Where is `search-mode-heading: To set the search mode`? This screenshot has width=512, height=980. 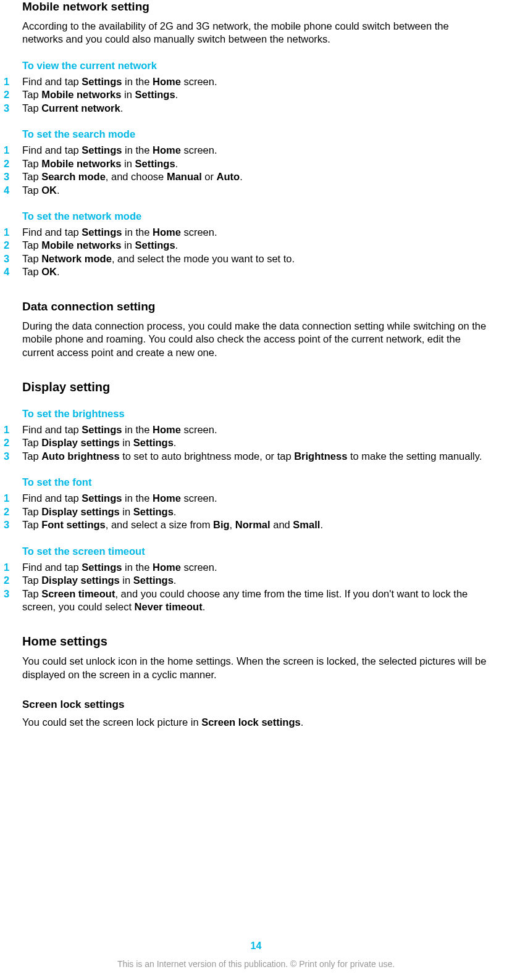 search-mode-heading: To set the search mode is located at coordinates (256, 135).